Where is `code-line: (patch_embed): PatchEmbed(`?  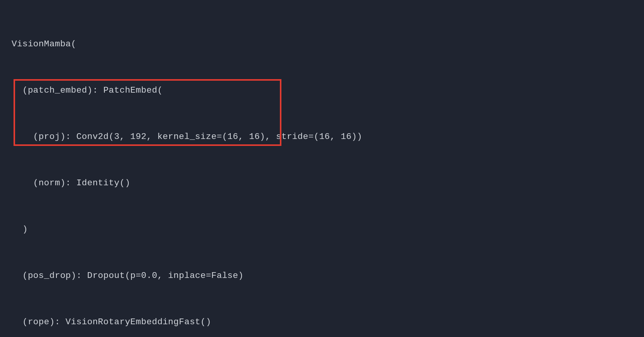 code-line: (patch_embed): PatchEmbed( is located at coordinates (328, 90).